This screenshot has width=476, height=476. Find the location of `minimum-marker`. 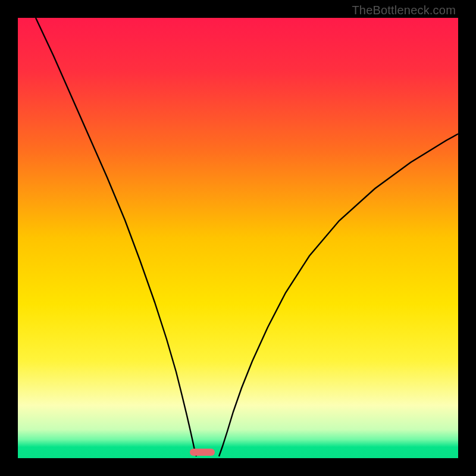

minimum-marker is located at coordinates (202, 452).